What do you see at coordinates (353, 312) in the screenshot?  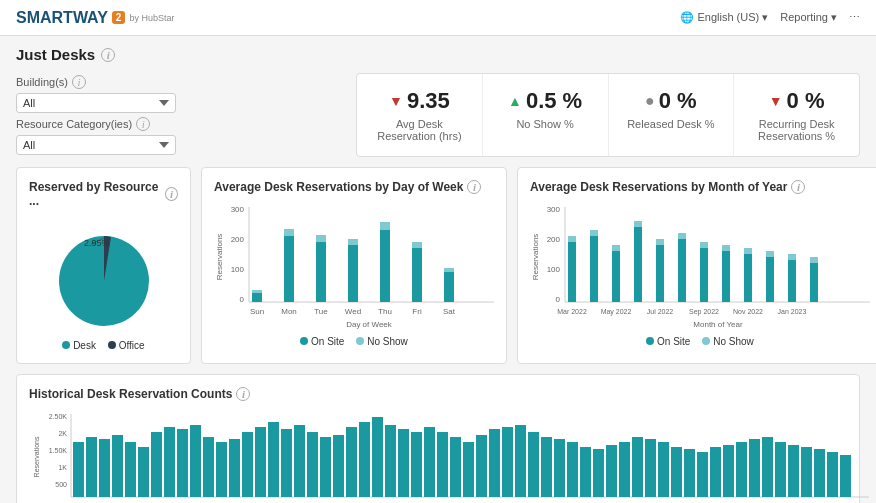 I see `x-label-wed: Wed` at bounding box center [353, 312].